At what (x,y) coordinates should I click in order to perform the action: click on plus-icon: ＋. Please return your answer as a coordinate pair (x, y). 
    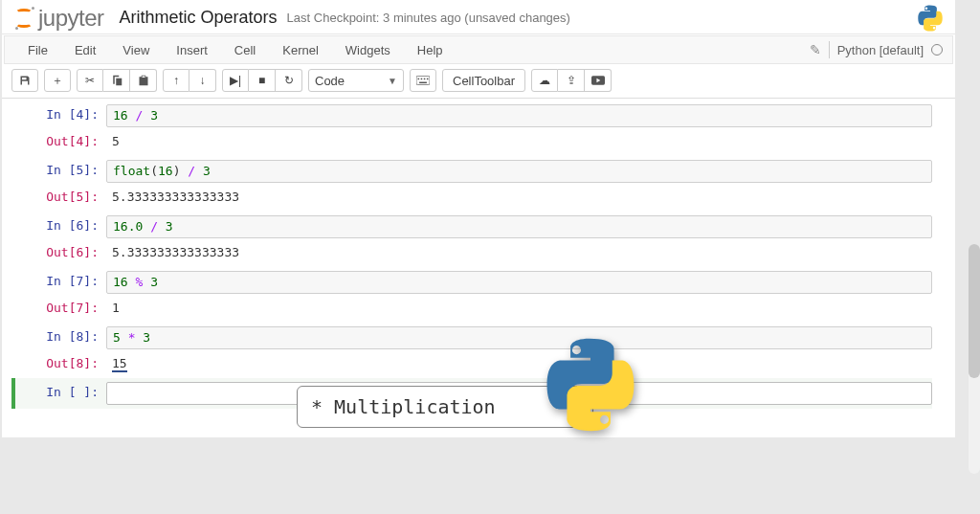
    Looking at the image, I should click on (57, 80).